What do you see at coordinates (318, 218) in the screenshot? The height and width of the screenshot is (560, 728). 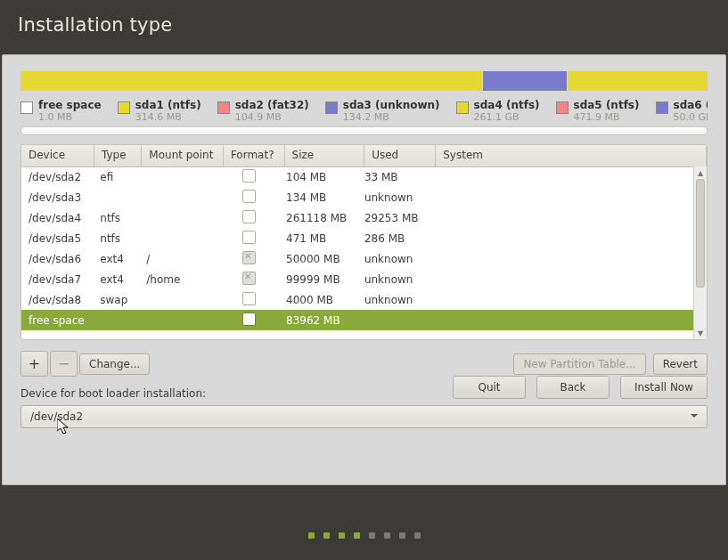 I see `cell-size: 261118 MB` at bounding box center [318, 218].